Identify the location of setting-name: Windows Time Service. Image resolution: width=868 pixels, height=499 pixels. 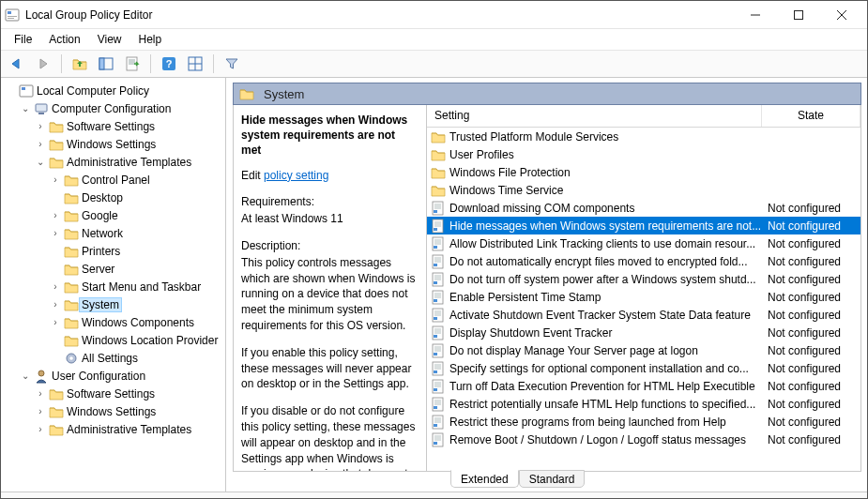
(606, 190).